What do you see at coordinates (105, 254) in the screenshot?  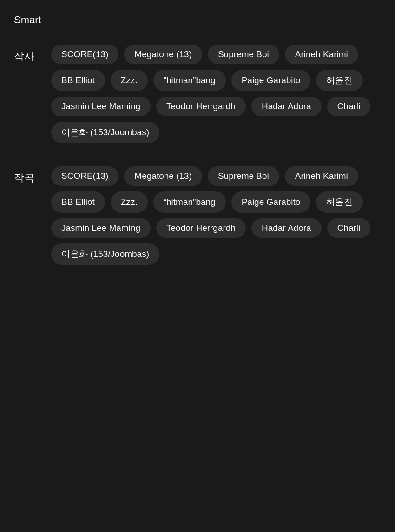 I see `tag-composer-13: 이은화 (153/Joombas)` at bounding box center [105, 254].